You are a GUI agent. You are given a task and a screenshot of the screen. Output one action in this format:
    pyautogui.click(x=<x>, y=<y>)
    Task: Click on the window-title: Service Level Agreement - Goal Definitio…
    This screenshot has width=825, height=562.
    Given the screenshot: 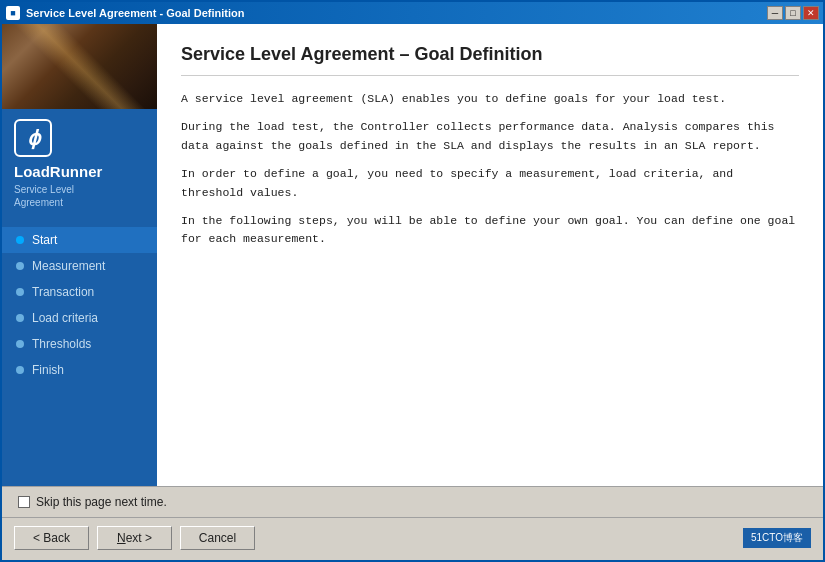 What is the action you would take?
    pyautogui.click(x=135, y=13)
    